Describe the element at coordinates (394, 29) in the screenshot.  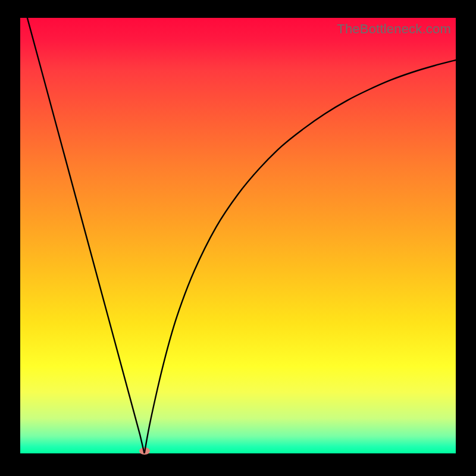
I see `watermark-text: TheBottleneck.com` at that location.